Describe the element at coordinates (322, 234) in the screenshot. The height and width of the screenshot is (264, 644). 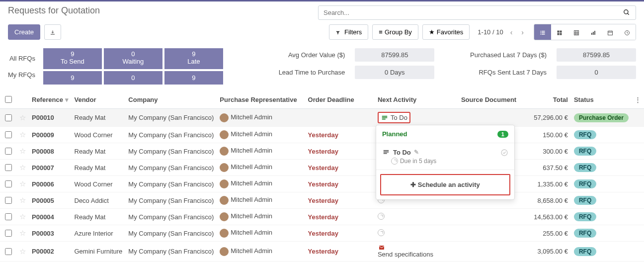
I see `table-row: ☆P00003Azure InteriorMy Company (San Fra…` at that location.